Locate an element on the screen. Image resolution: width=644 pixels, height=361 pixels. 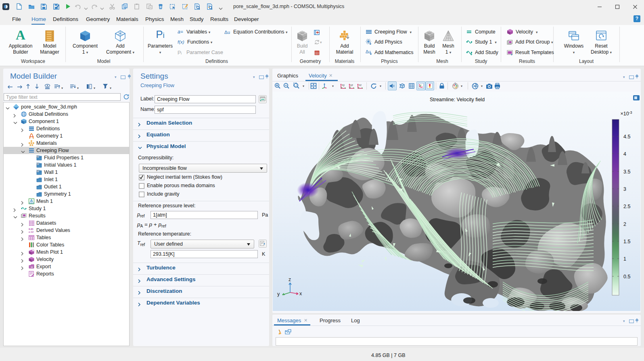
svg-text: z is located at coordinates (290, 280).